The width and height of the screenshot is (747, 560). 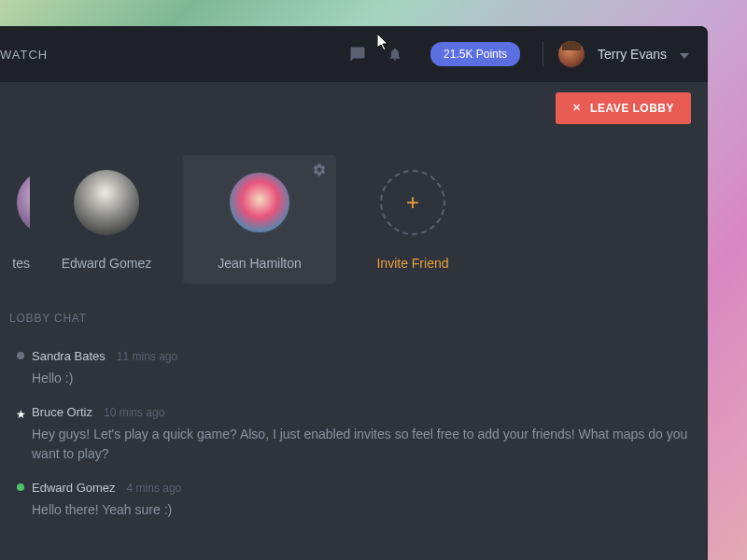 What do you see at coordinates (395, 54) in the screenshot?
I see `bell-icon` at bounding box center [395, 54].